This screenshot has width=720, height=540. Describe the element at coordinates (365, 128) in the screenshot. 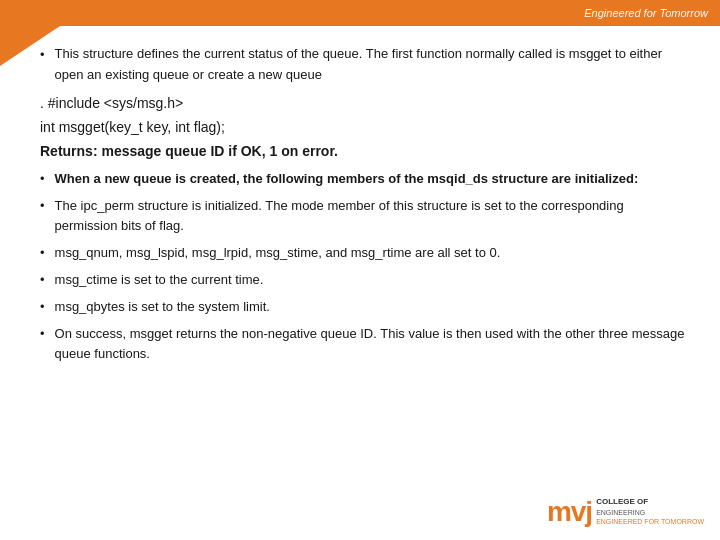

I see `code-block: . #include <sys/msg.h> int msgget(key_t …` at that location.